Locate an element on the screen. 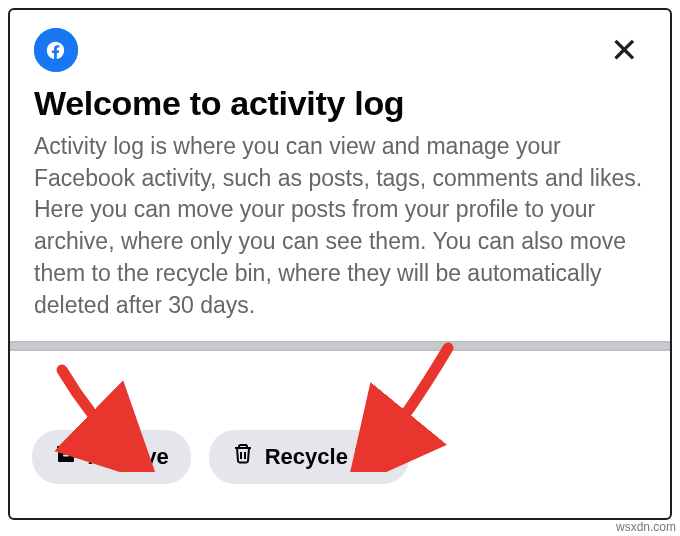  recycle-bin-button: Recycle bin is located at coordinates (309, 457).